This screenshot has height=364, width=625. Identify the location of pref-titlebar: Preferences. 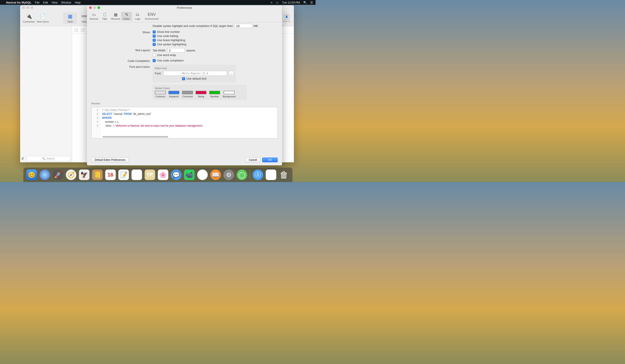
(185, 8).